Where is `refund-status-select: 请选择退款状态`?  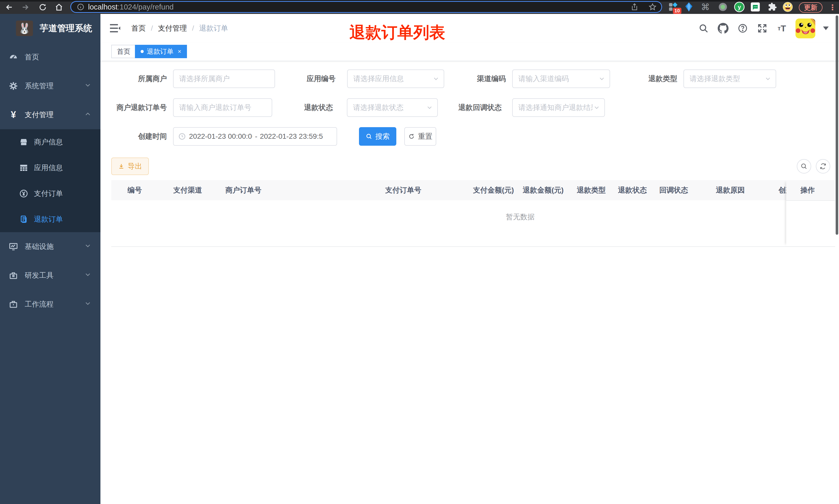 refund-status-select: 请选择退款状态 is located at coordinates (392, 108).